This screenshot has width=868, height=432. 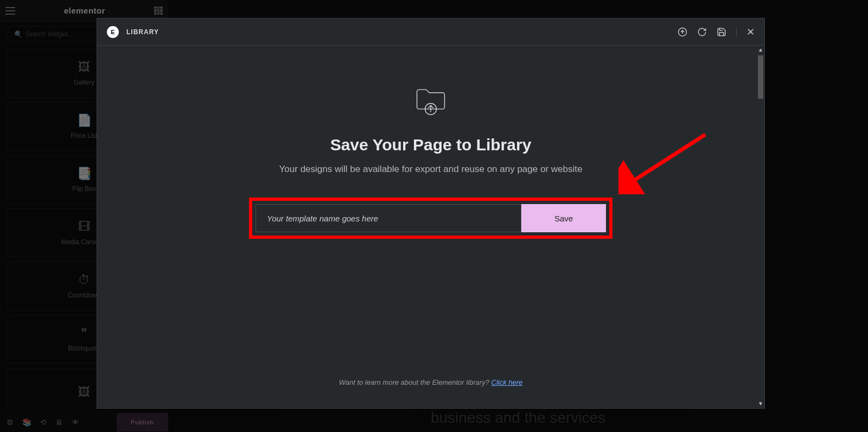 I want to click on modal-header-actions: ✕, so click(x=716, y=32).